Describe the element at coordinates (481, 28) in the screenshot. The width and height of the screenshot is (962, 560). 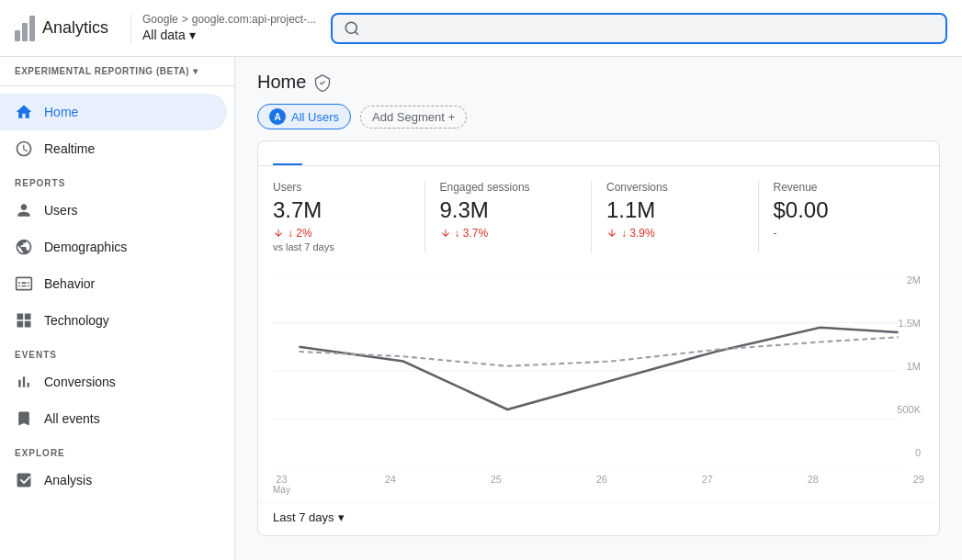
I see `app-header: Analytics Google > google.com:api-projec…` at that location.